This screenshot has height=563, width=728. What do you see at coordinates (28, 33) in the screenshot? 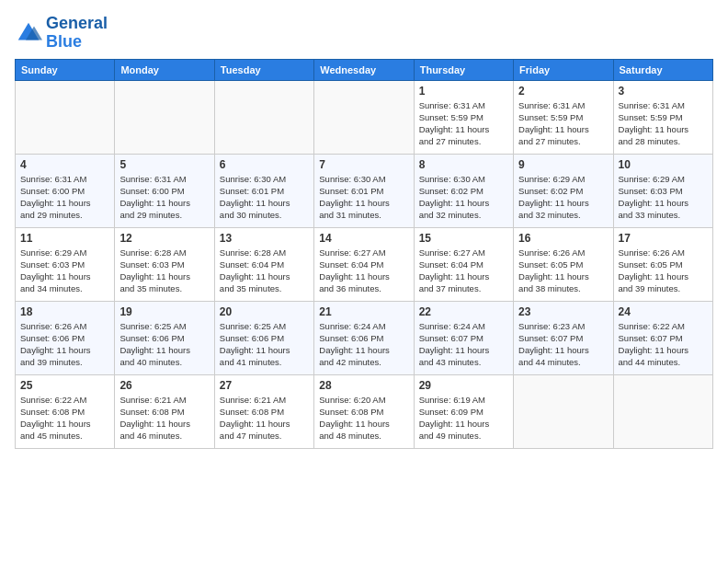
I see `logo-icon` at bounding box center [28, 33].